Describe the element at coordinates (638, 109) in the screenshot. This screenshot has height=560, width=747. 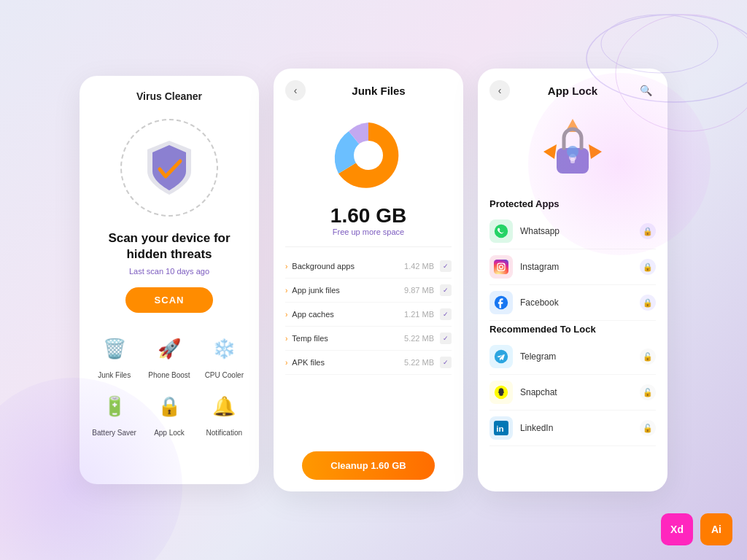
I see `deco-lines` at that location.